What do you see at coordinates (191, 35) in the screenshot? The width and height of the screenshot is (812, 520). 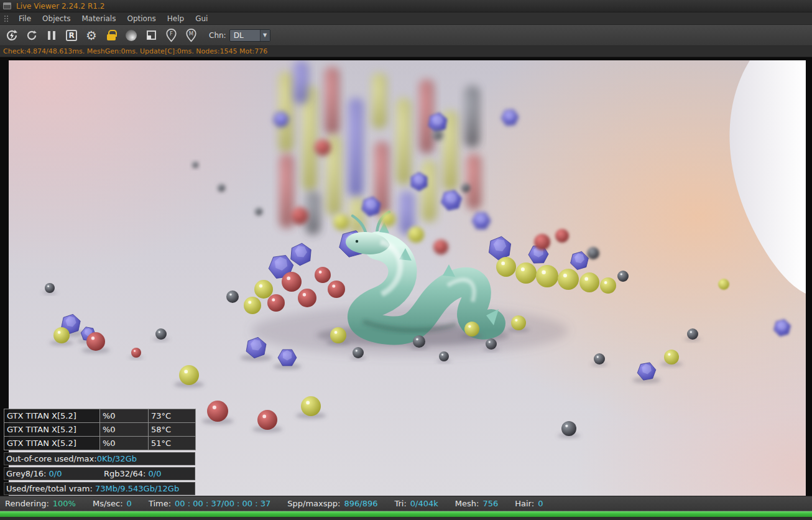 I see `material-picker-button: M` at bounding box center [191, 35].